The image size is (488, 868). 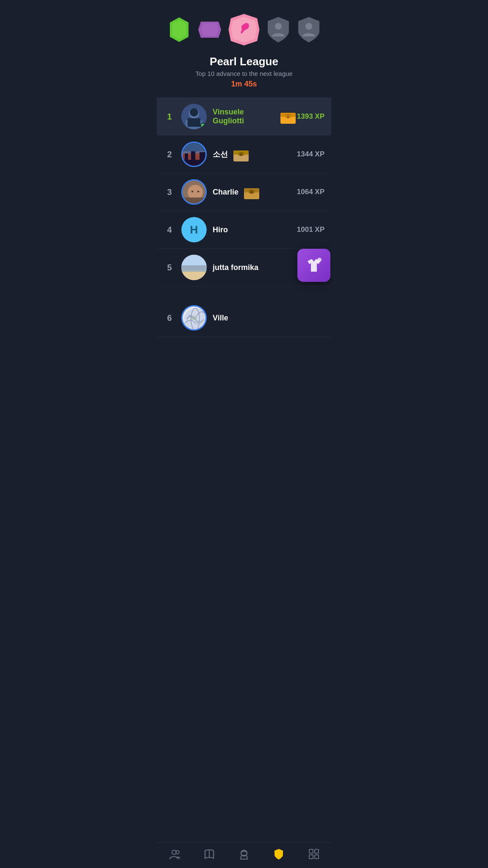 I want to click on rank-number: 5, so click(x=169, y=268).